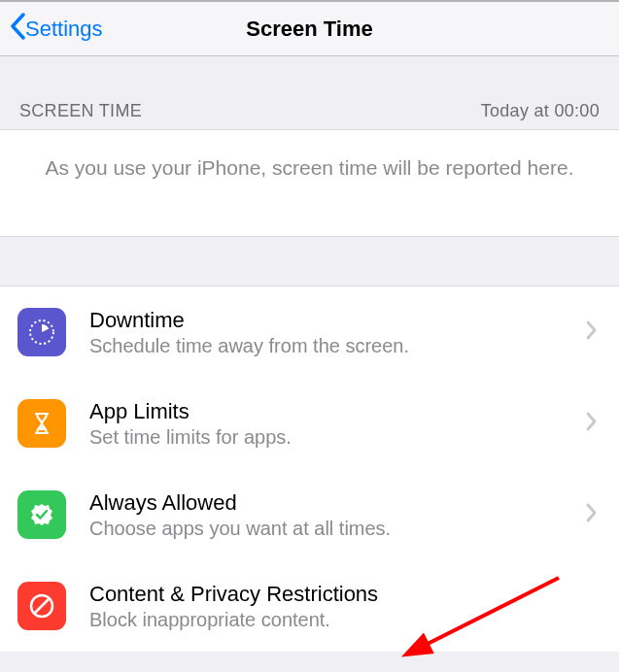 The width and height of the screenshot is (619, 672). I want to click on hourglass-icon, so click(42, 423).